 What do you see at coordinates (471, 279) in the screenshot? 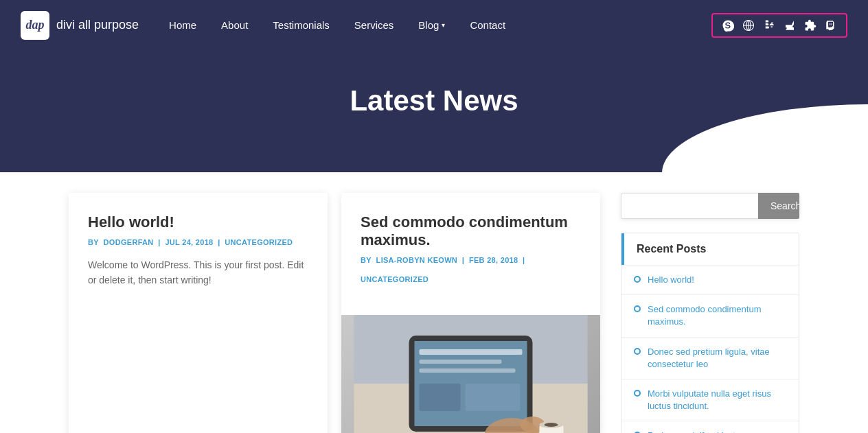
I see `post-2-category-line: UNCATEGORIZED` at bounding box center [471, 279].